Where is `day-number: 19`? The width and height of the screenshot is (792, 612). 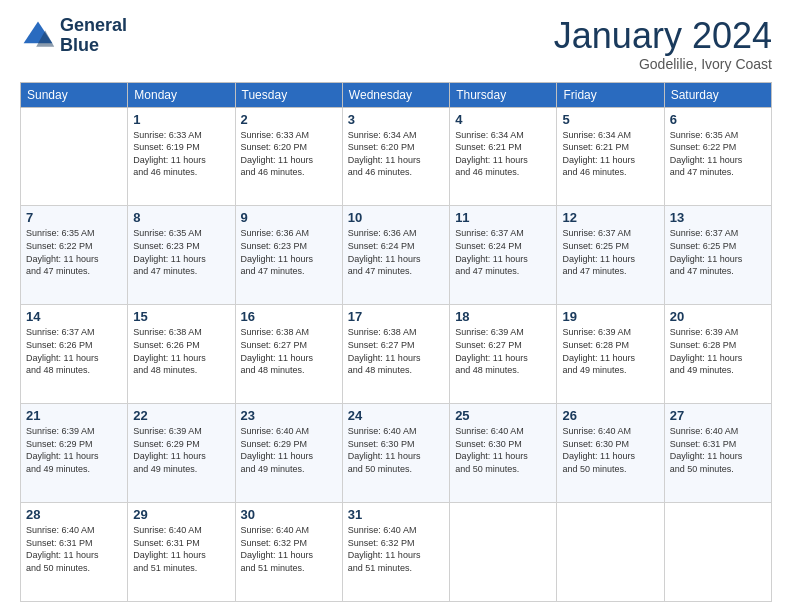
day-number: 19 is located at coordinates (610, 316).